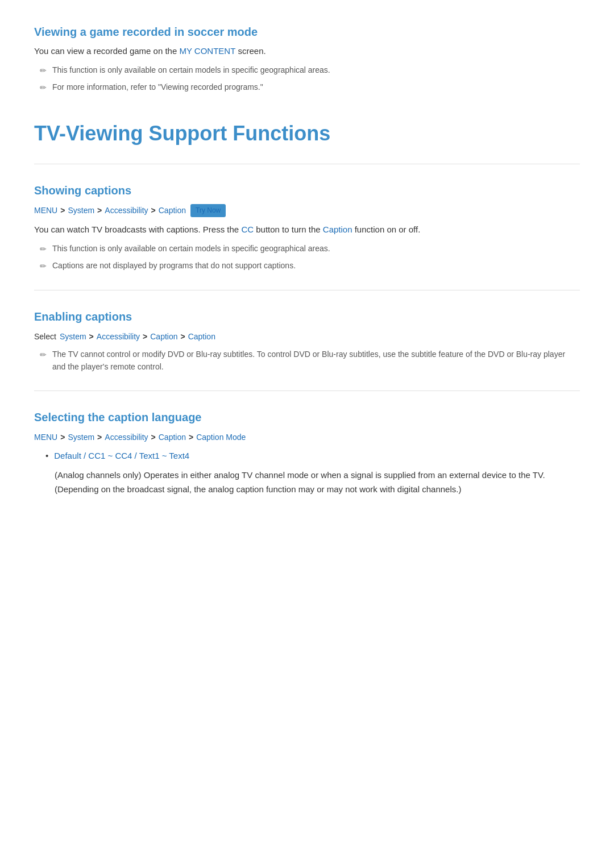 The image size is (614, 868). What do you see at coordinates (307, 59) in the screenshot?
I see `viewing-game-section: Viewing a game recorded in soccer mode Y…` at bounding box center [307, 59].